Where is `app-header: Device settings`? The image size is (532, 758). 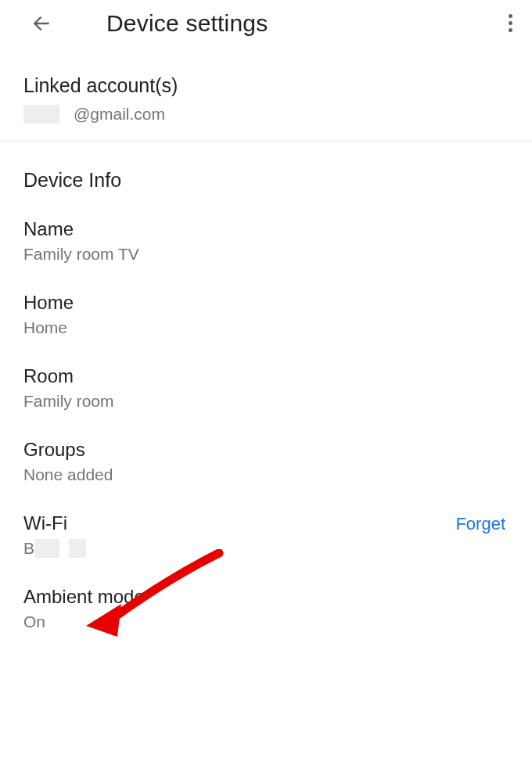
app-header: Device settings is located at coordinates (266, 23).